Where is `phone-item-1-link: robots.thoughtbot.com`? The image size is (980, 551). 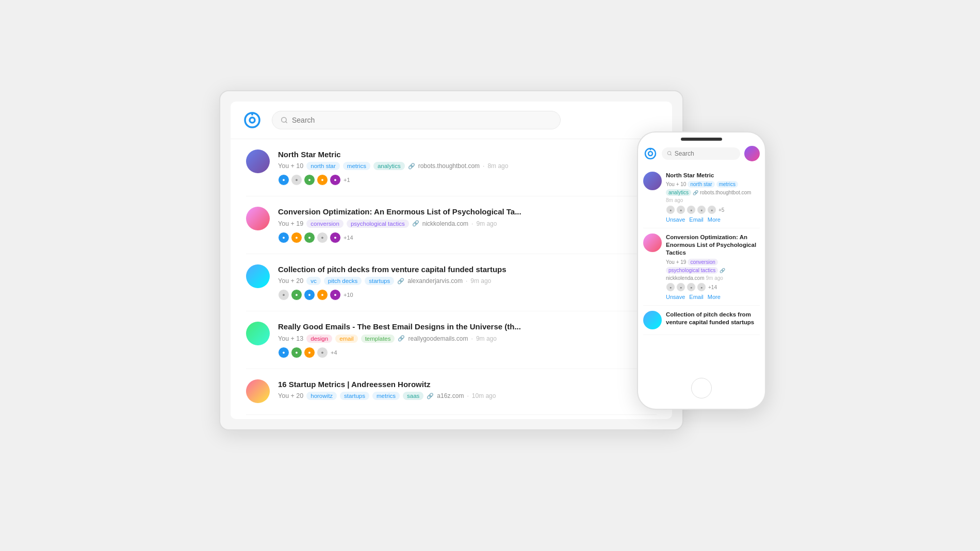
phone-item-1-link: robots.thoughtbot.com is located at coordinates (726, 193).